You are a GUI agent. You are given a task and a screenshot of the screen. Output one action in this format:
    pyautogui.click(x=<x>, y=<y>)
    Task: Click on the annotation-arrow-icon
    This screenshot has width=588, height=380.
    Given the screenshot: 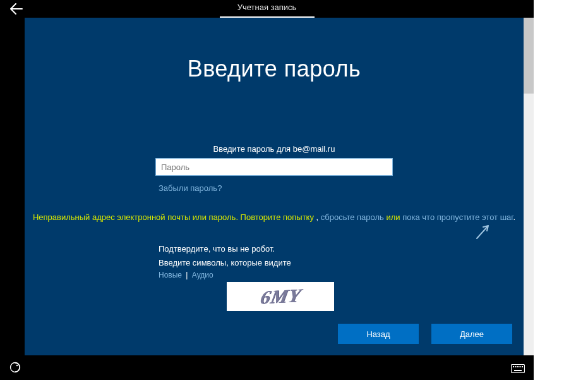 What is the action you would take?
    pyautogui.click(x=481, y=233)
    